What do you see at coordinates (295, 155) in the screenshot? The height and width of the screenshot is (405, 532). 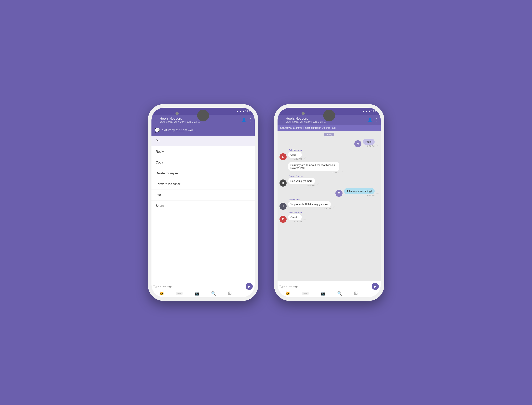 I see `bubble-wrap-cool: Eric Navarro Cool! 6:24 PM` at bounding box center [295, 155].